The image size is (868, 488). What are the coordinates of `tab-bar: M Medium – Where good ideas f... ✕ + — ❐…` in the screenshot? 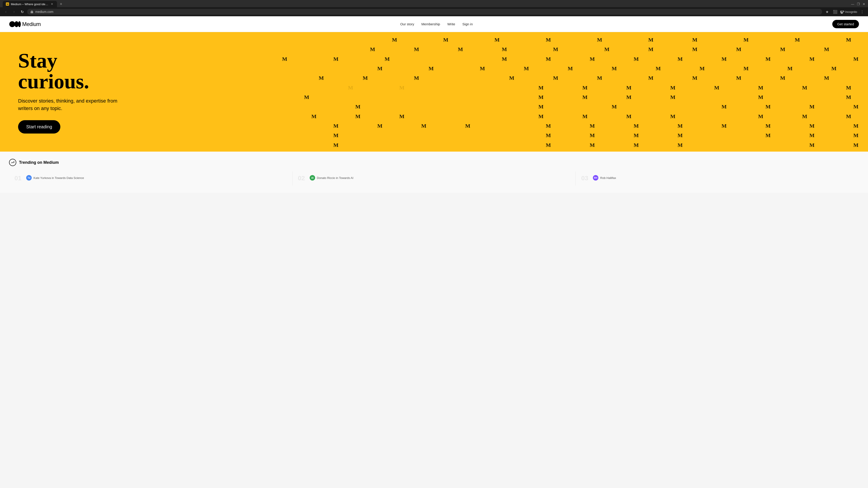 It's located at (434, 3).